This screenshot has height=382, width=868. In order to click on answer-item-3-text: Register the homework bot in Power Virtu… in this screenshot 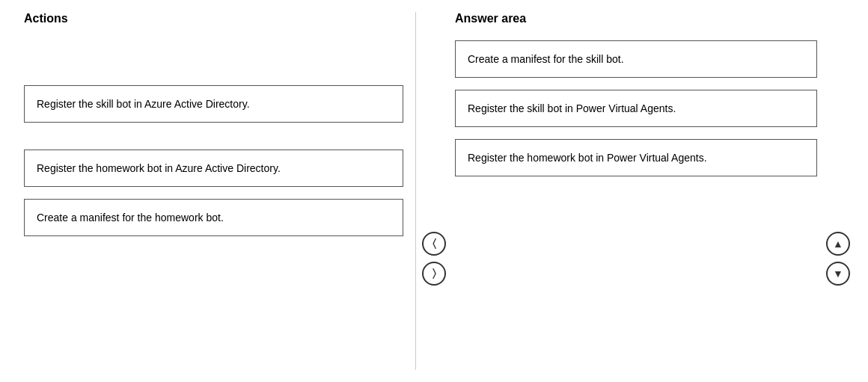, I will do `click(587, 158)`.